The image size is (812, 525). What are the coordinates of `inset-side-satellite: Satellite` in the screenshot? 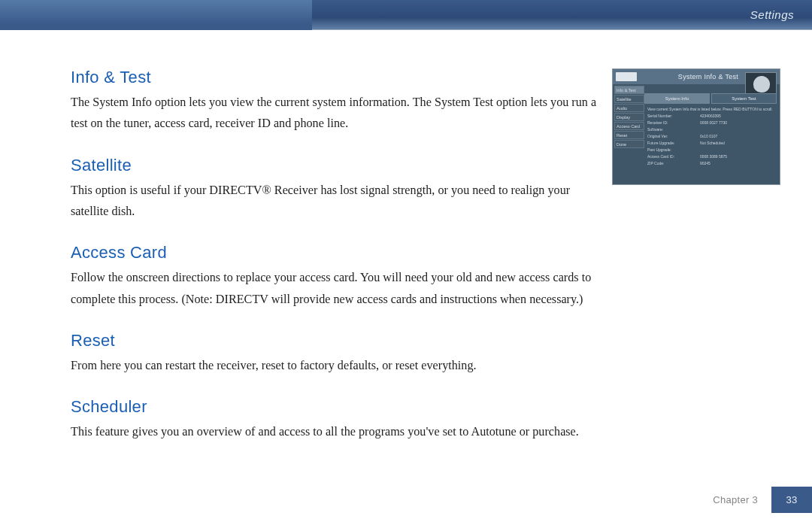 It's located at (629, 99).